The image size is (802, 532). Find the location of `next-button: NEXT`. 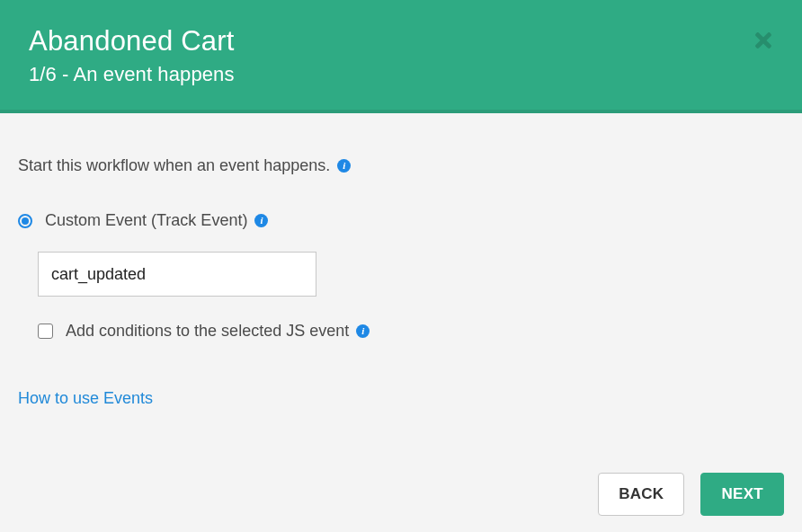

next-button: NEXT is located at coordinates (743, 494).